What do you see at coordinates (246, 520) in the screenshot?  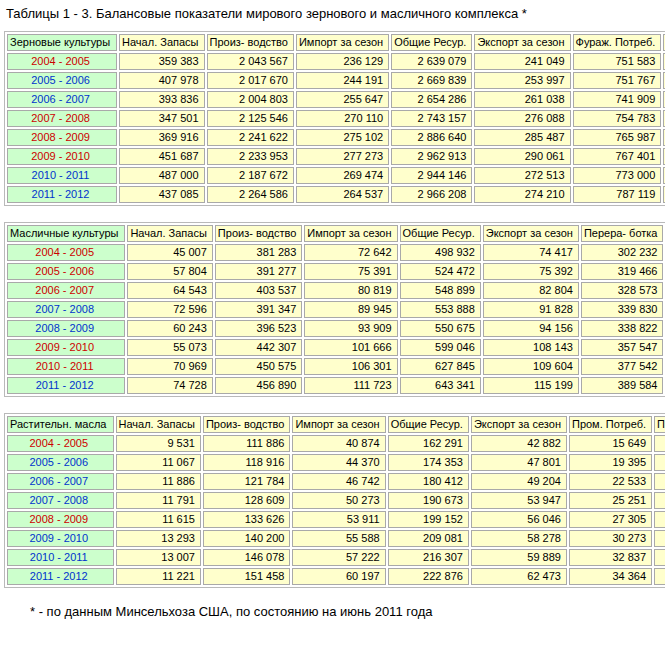 I see `value-cell: 133 626` at bounding box center [246, 520].